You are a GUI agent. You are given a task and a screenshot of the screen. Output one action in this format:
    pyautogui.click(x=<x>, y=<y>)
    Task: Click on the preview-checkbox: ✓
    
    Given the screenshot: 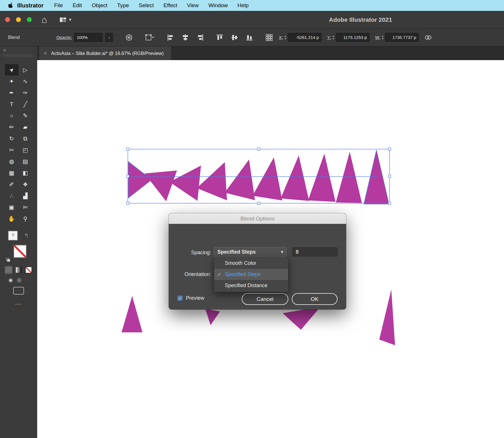 What is the action you would take?
    pyautogui.click(x=180, y=298)
    